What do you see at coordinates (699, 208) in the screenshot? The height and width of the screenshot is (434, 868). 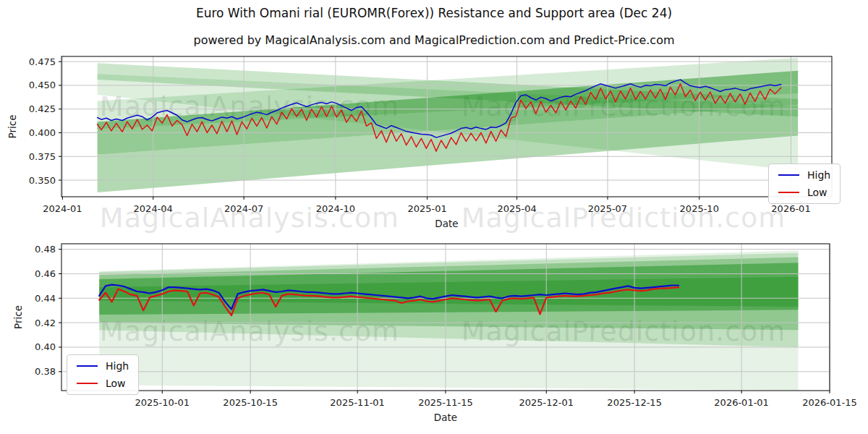 I see `x-tick-label: 2025-10` at bounding box center [699, 208].